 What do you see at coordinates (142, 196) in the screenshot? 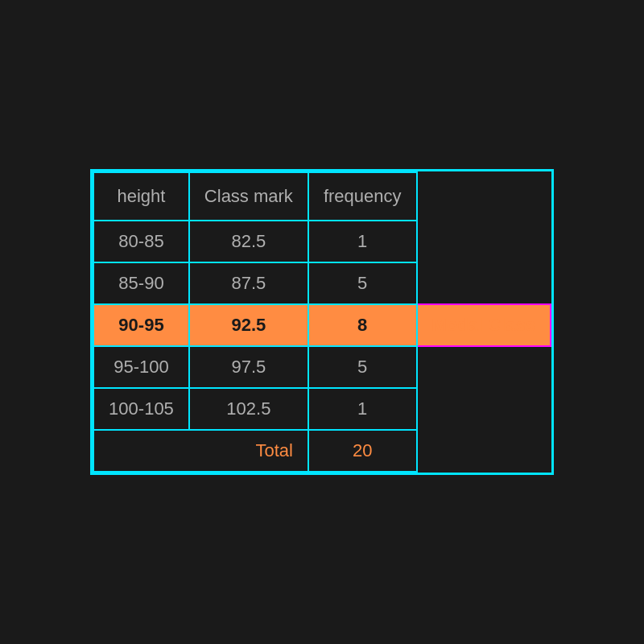
I see `header-height: height` at bounding box center [142, 196].